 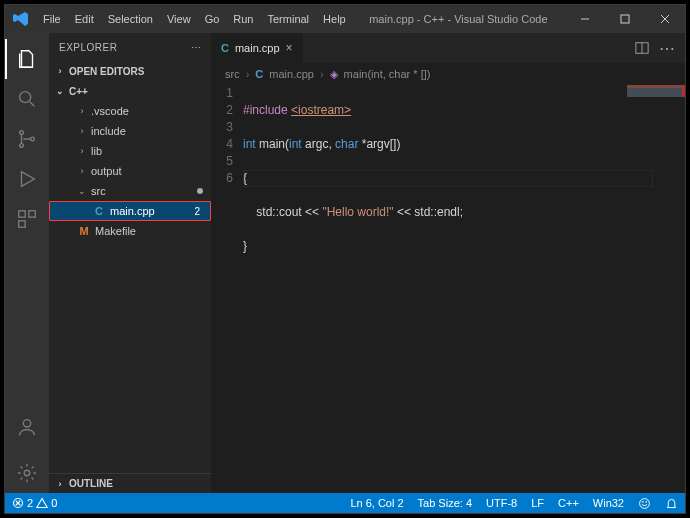 What do you see at coordinates (27, 99) in the screenshot?
I see `activity-search-icon` at bounding box center [27, 99].